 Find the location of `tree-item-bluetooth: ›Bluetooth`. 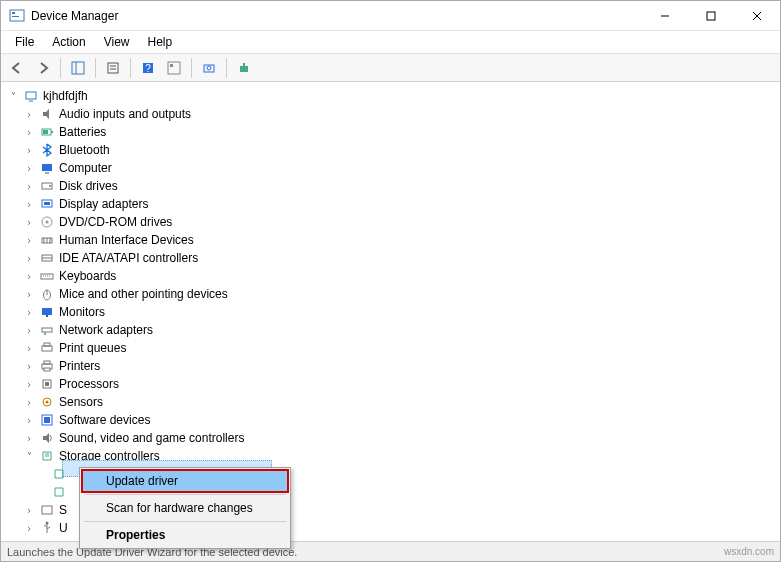

tree-item-bluetooth: ›Bluetooth is located at coordinates (390, 150).